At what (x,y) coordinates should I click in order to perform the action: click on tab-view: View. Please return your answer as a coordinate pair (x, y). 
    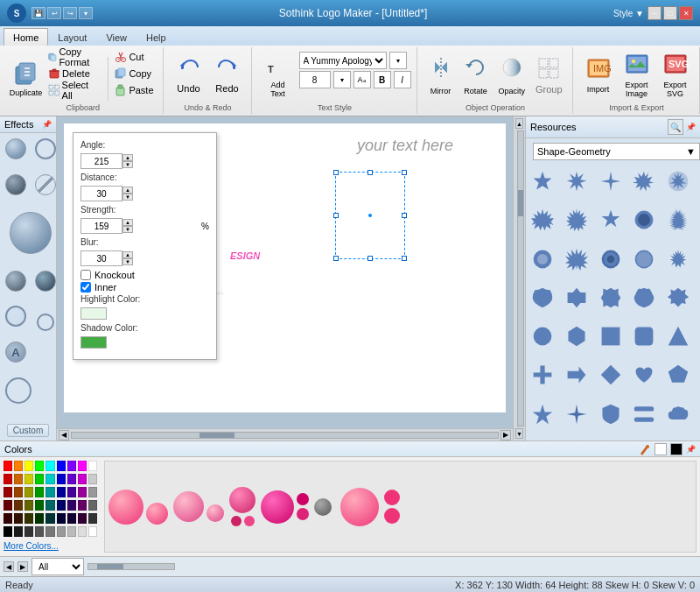
    Looking at the image, I should click on (116, 37).